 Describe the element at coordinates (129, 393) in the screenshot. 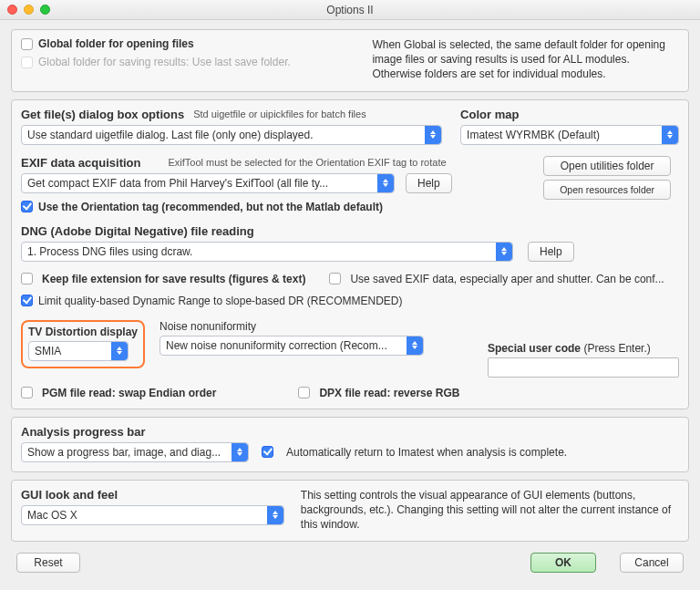

I see `pgm-label: PGM file read: swap Endian order` at that location.